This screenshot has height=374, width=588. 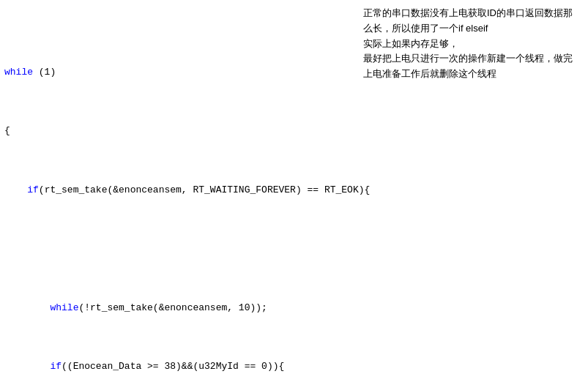 What do you see at coordinates (294, 131) in the screenshot?
I see `code-line-2: {` at bounding box center [294, 131].